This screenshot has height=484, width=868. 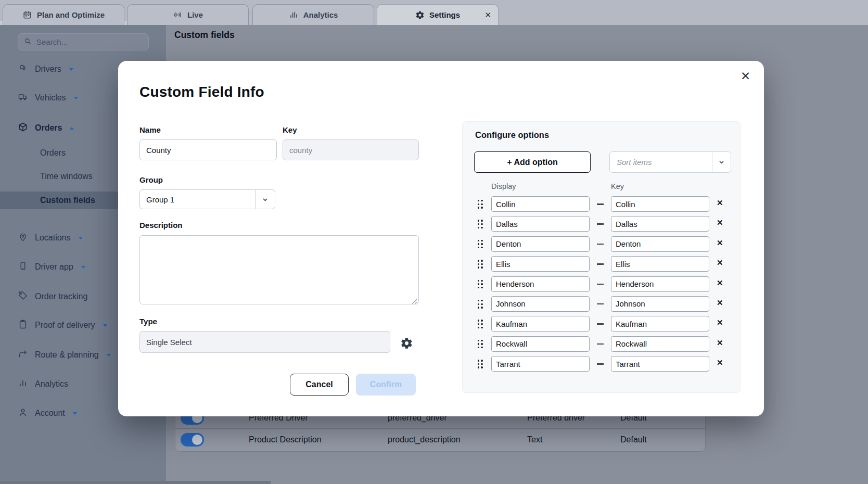 What do you see at coordinates (420, 15) in the screenshot?
I see `gear-icon` at bounding box center [420, 15].